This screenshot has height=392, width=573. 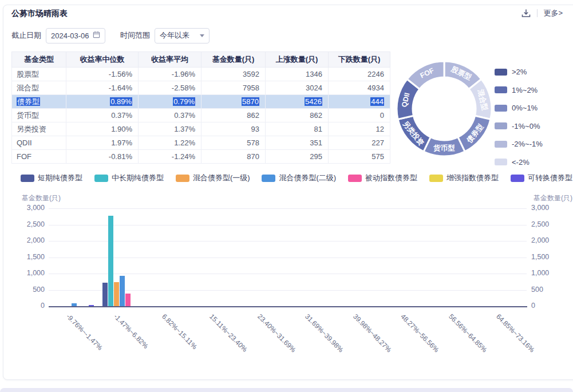 I want to click on table-row: 债券型0.89%0.79%58705426444, so click(x=201, y=102).